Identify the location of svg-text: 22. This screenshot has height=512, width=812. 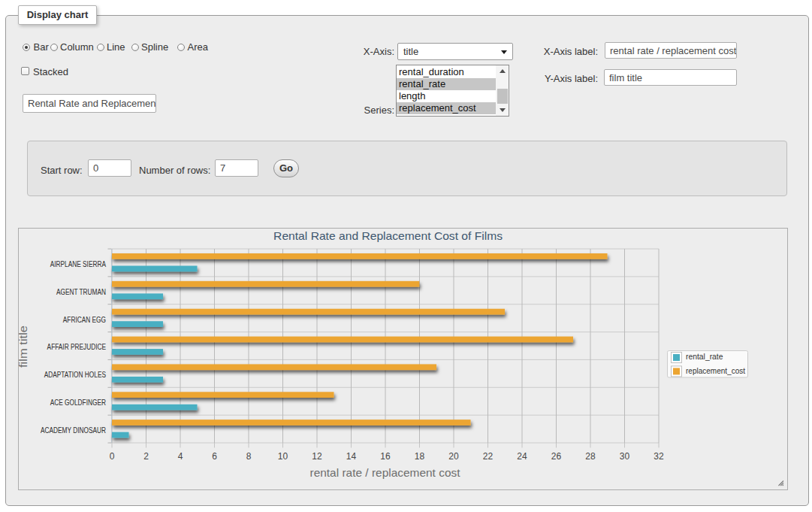
(488, 456).